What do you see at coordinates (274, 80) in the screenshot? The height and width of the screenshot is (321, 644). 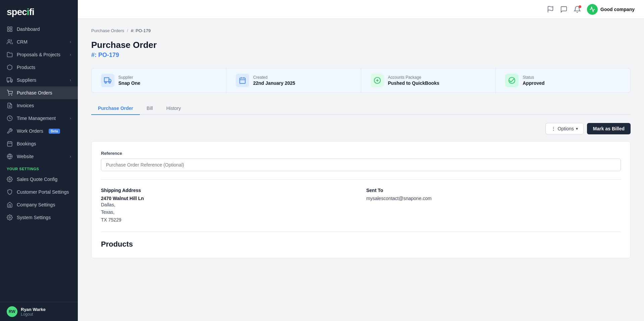 I see `info-card-created-text: Created 22nd January 2025` at bounding box center [274, 80].